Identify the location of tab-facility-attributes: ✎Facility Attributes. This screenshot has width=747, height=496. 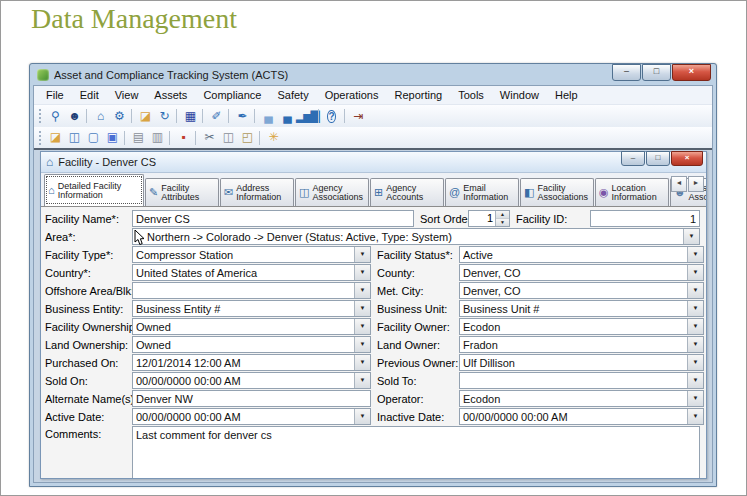
(182, 192).